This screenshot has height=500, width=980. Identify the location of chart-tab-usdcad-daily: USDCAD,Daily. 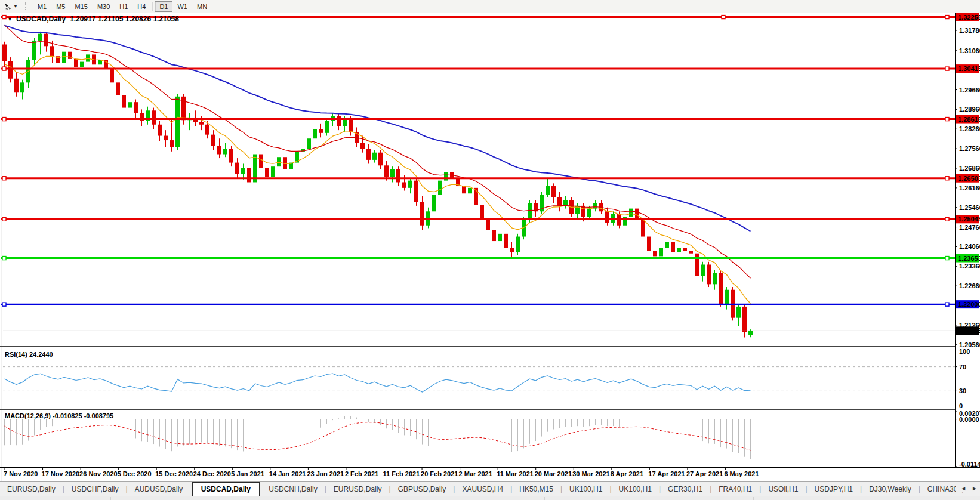
(226, 489).